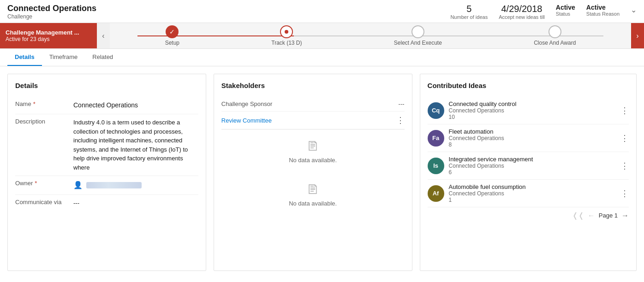 This screenshot has width=644, height=282. Describe the element at coordinates (48, 39) in the screenshot. I see `challenge-days: Active for 23 days` at that location.